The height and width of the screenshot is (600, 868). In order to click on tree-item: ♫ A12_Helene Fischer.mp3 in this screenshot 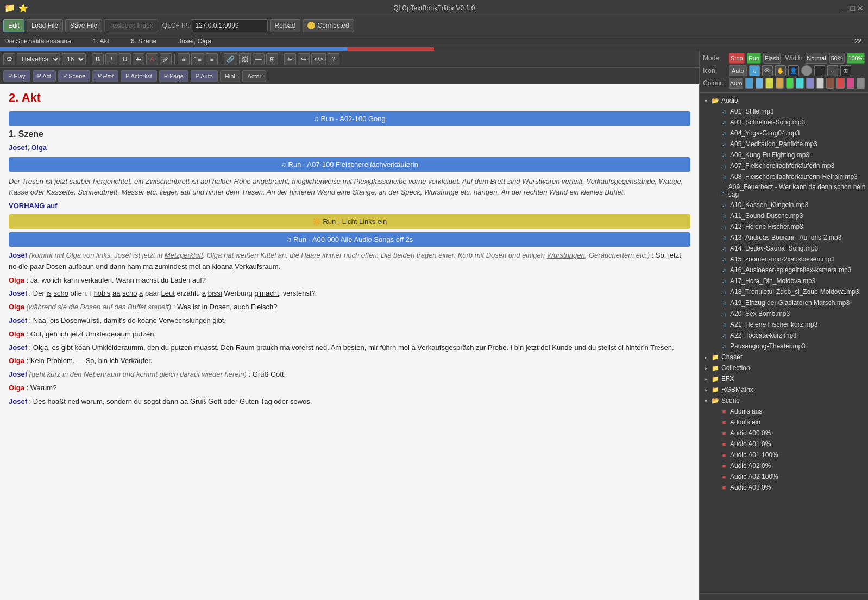, I will do `click(784, 227)`.